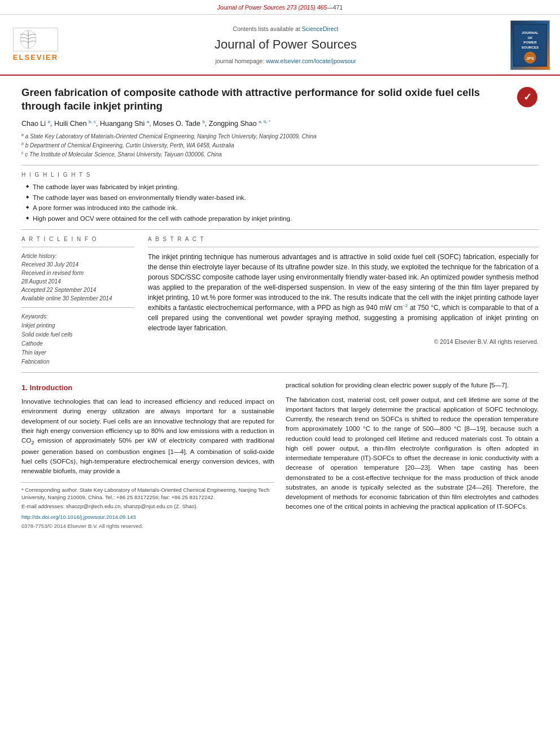 Image resolution: width=560 pixels, height=747 pixels. I want to click on keyword-3: Cathode, so click(78, 344).